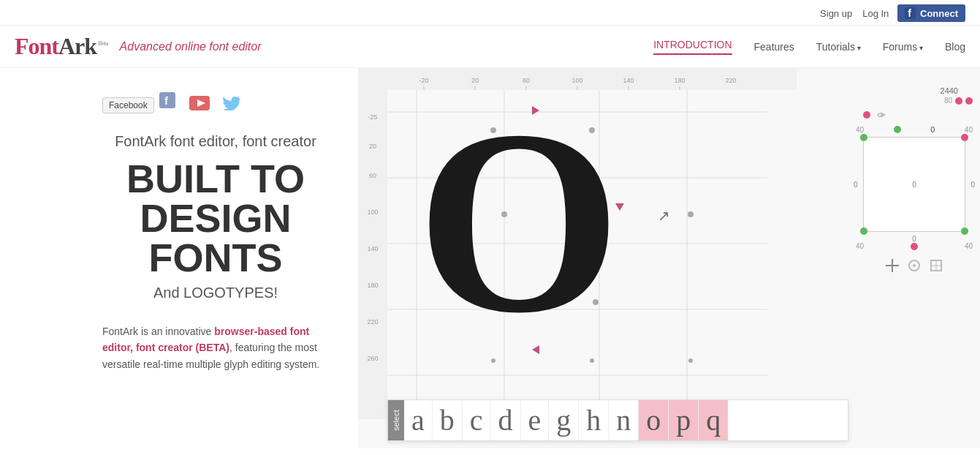 This screenshot has height=455, width=980. Describe the element at coordinates (200, 103) in the screenshot. I see `youtube-social-icon` at that location.